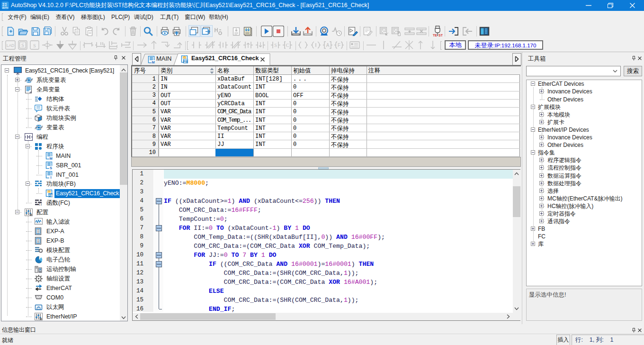 The image size is (644, 345). Describe the element at coordinates (10, 45) in the screenshot. I see `svg-text: LAD` at that location.